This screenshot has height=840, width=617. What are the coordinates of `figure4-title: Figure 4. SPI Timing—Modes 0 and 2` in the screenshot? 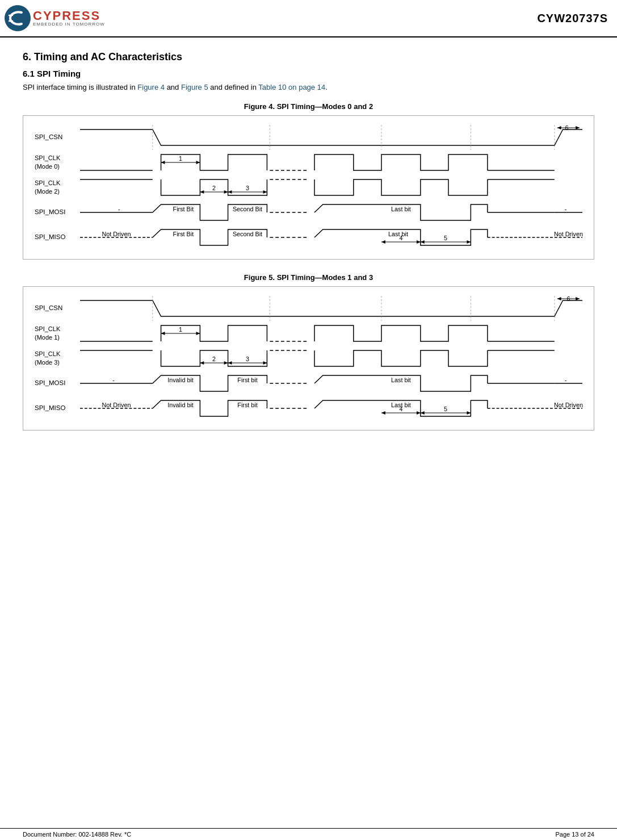 It's located at (309, 107).